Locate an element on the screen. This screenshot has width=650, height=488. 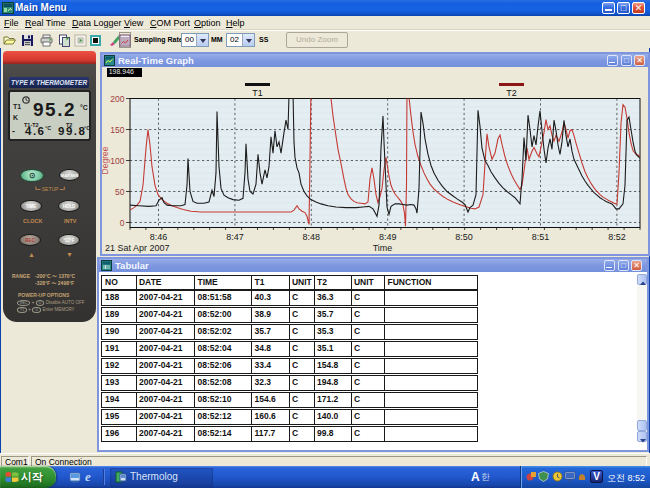
svg-text: 8:51 is located at coordinates (541, 237).